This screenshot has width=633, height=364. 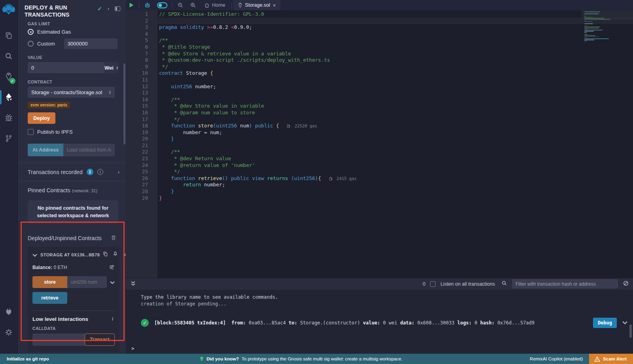 I want to click on at-address-button: At Address, so click(x=45, y=150).